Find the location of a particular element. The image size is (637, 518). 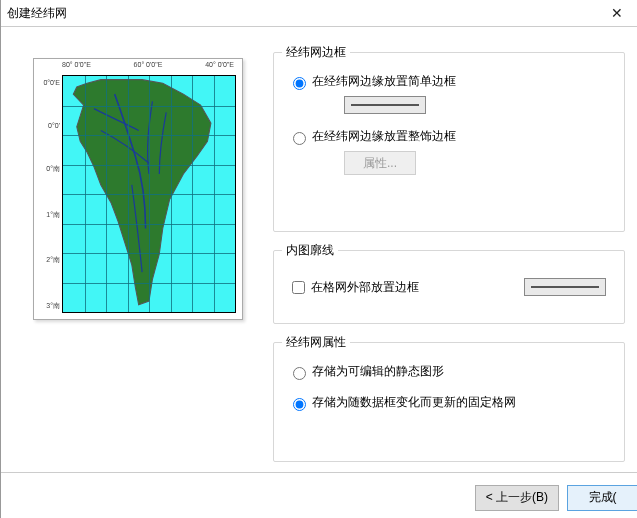

radio-static-graphic-label: 存储为可编辑的静态图形 is located at coordinates (378, 372).